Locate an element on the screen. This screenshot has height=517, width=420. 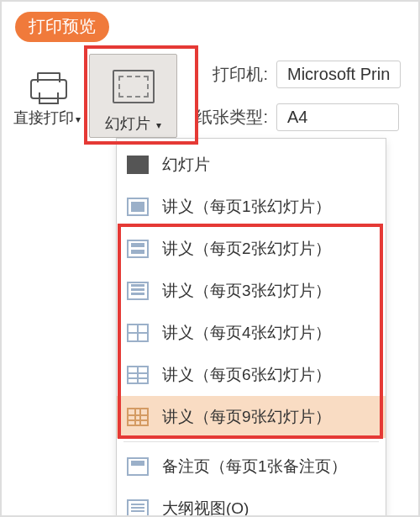
paper-type-select: A4 is located at coordinates (338, 118).